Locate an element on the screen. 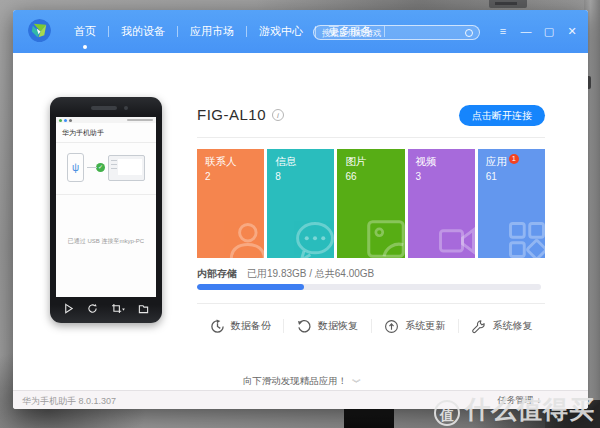 This screenshot has width=600, height=428. backup-clock-icon is located at coordinates (218, 326).